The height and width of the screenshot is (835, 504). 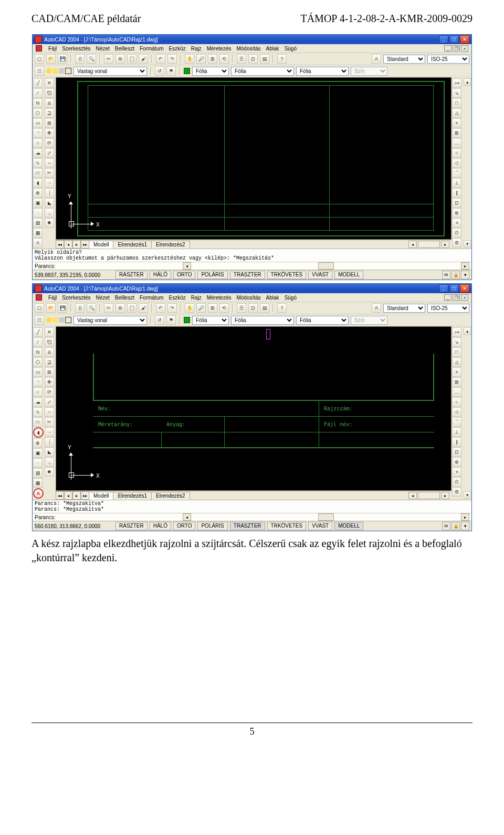 I want to click on status-toggle: VVAST, so click(x=320, y=275).